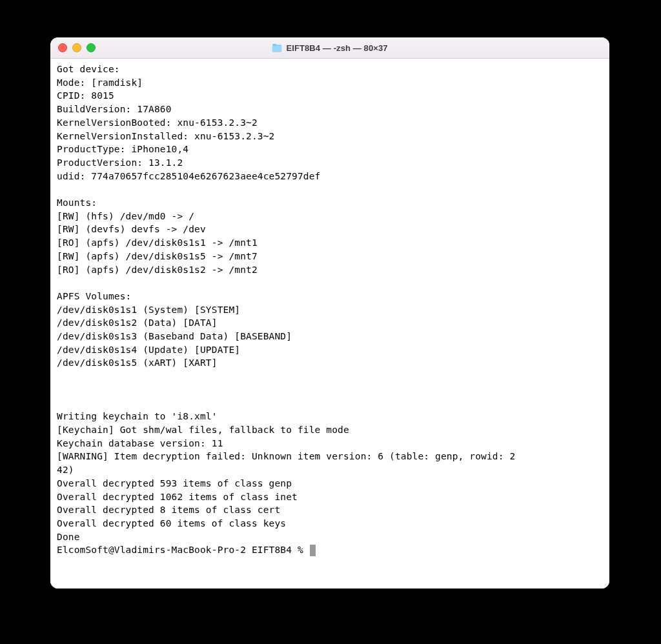 This screenshot has height=644, width=661. What do you see at coordinates (330, 310) in the screenshot?
I see `terminal-line: /dev/disk0s1s1 (System) [SYSTEM]` at bounding box center [330, 310].